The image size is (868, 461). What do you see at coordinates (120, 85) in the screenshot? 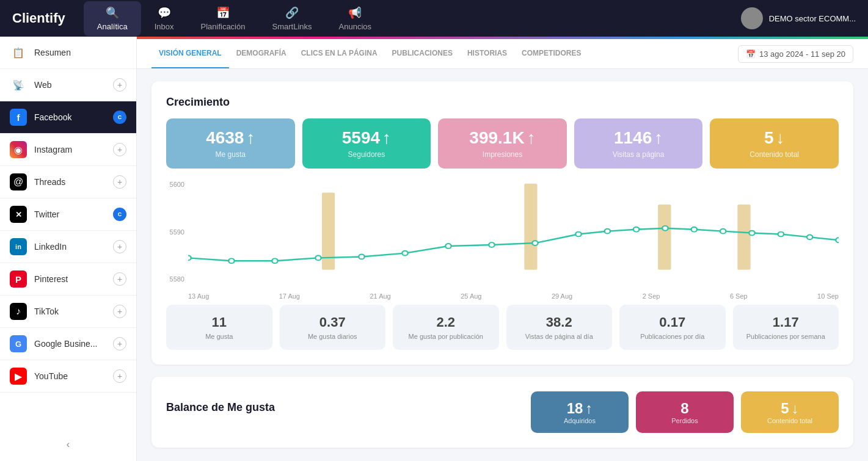
I see `web-add-button: +` at bounding box center [120, 85].